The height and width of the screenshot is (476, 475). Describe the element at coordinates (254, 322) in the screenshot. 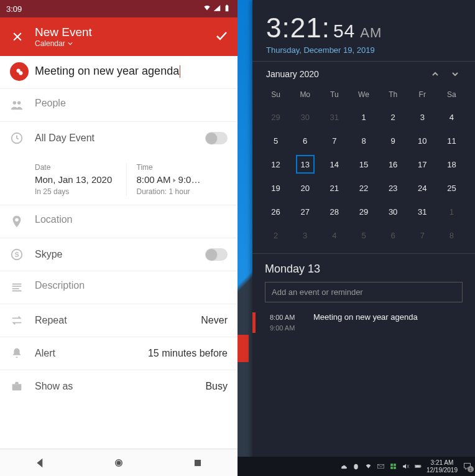

I see `agenda-color-bar` at that location.